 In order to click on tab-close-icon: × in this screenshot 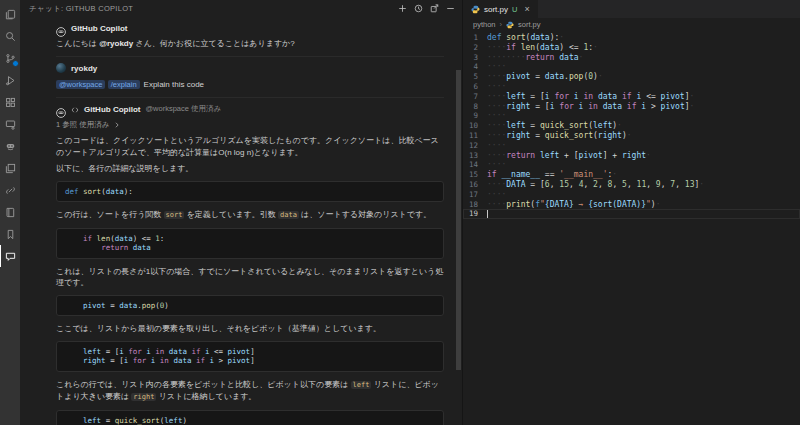, I will do `click(526, 10)`.